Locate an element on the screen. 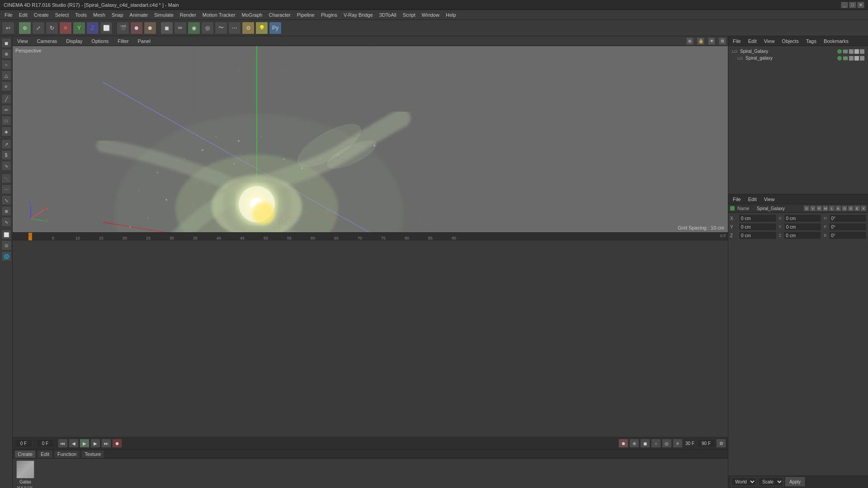 The image size is (868, 488). obj-py: Py is located at coordinates (275, 28).